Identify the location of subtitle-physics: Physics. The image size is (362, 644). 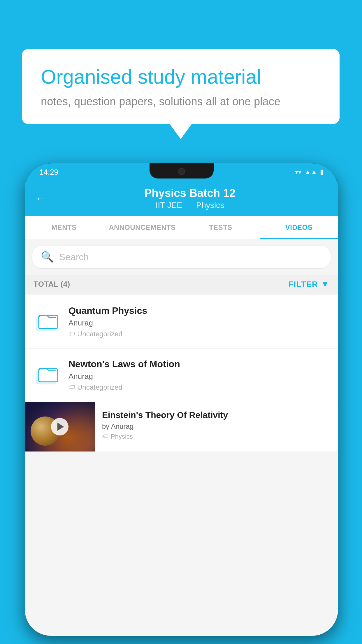
(210, 205).